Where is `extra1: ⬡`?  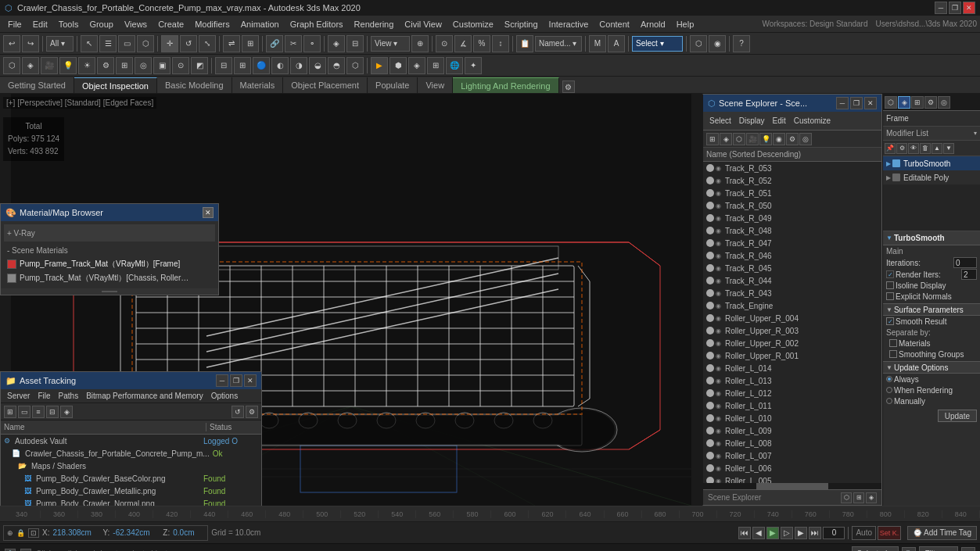
extra1: ⬡ is located at coordinates (698, 44).